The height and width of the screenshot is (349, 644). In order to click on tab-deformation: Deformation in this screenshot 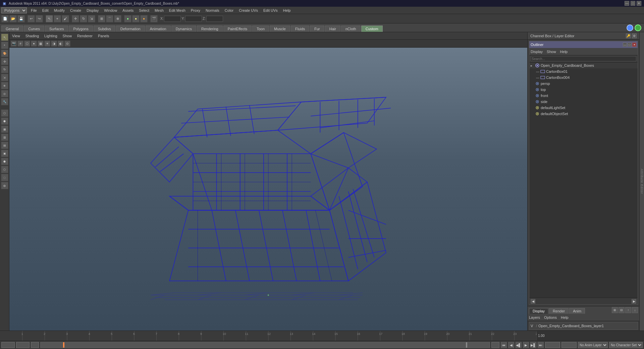, I will do `click(130, 29)`.